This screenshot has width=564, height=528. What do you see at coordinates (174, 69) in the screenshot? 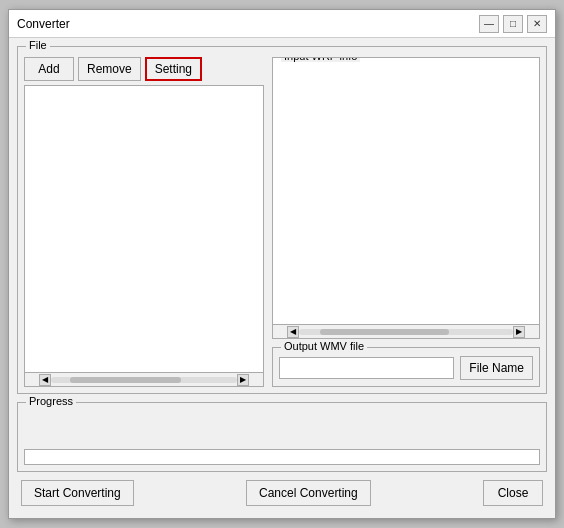
I see `setting-button: Setting` at bounding box center [174, 69].